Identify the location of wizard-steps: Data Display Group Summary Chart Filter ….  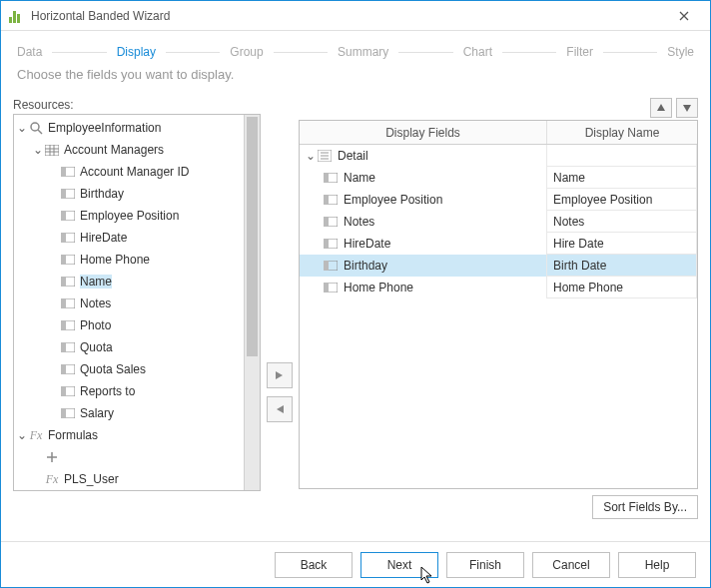
(356, 49).